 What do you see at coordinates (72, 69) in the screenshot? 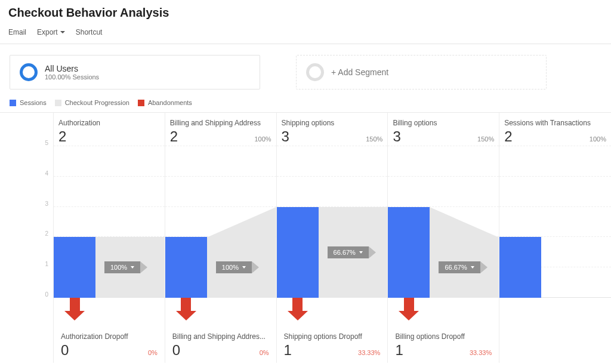
I see `segment-title: All Users` at bounding box center [72, 69].